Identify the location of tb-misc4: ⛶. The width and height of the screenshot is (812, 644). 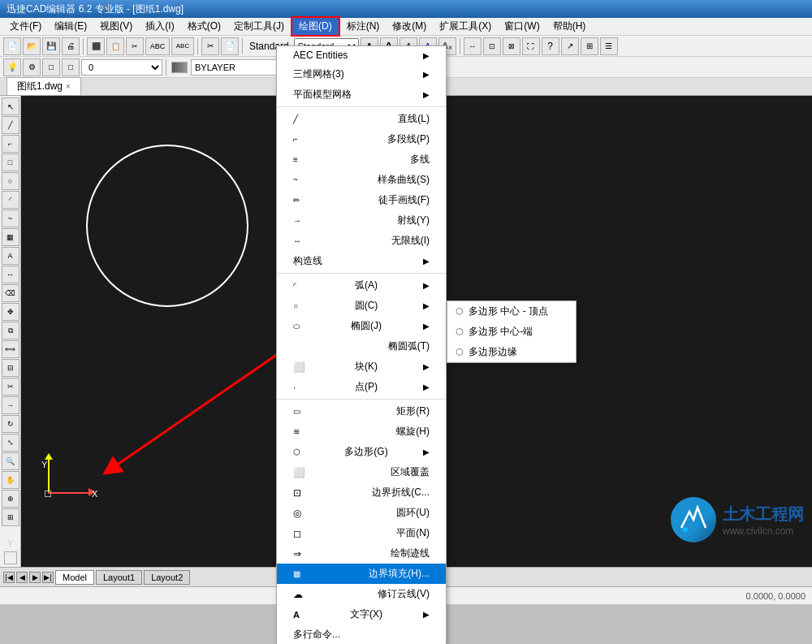
(531, 46).